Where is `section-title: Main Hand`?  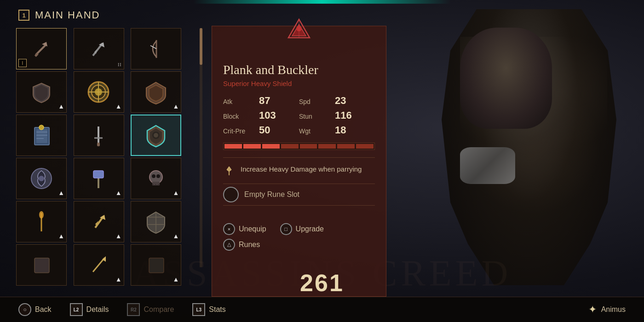 section-title: Main Hand is located at coordinates (67, 15).